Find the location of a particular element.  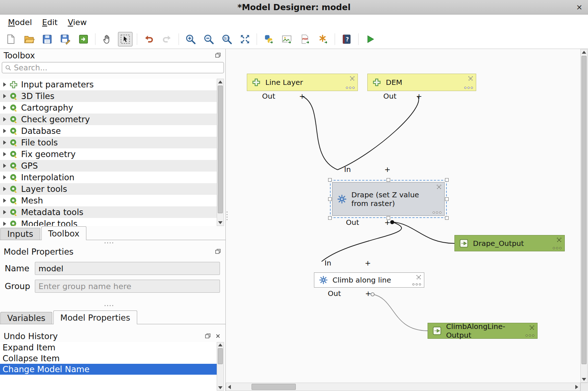

window-close-button: × is located at coordinates (579, 7).